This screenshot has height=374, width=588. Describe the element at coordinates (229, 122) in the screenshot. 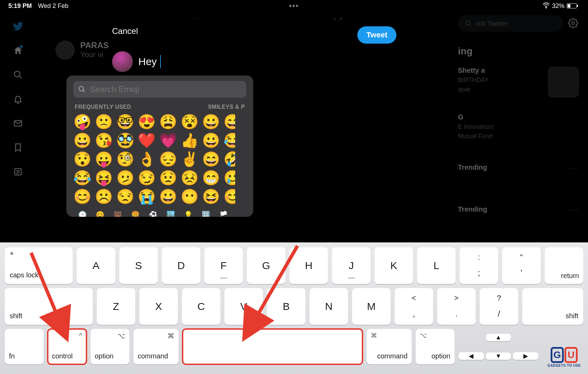

I see `emoji-cell: 😅` at that location.